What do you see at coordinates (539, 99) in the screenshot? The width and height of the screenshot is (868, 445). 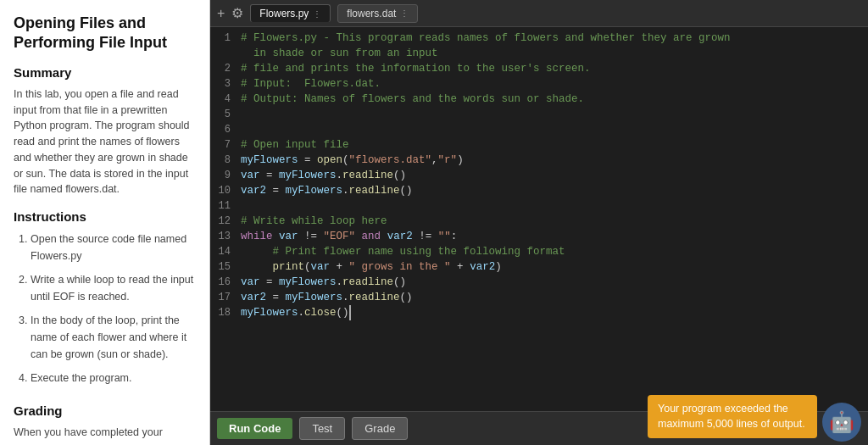 I see `code-line-4: 4 # Output: Names of flowers and the wor…` at bounding box center [539, 99].